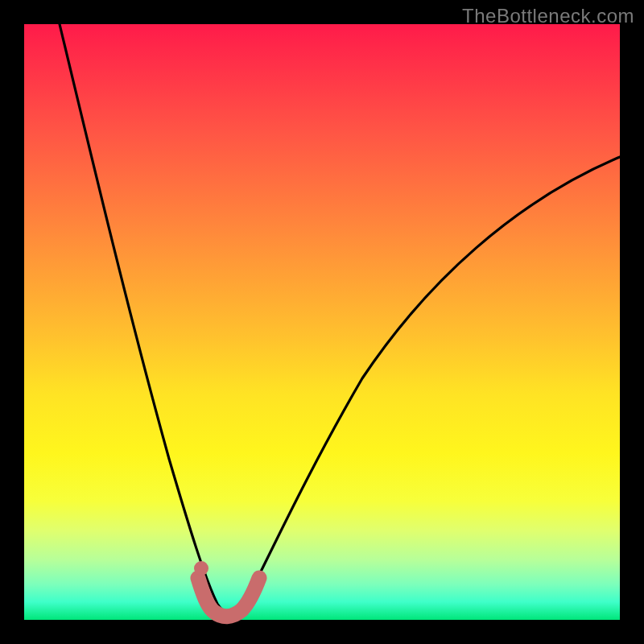 This screenshot has height=644, width=644. Describe the element at coordinates (229, 597) in the screenshot. I see `bottleneck-minimum-band` at that location.